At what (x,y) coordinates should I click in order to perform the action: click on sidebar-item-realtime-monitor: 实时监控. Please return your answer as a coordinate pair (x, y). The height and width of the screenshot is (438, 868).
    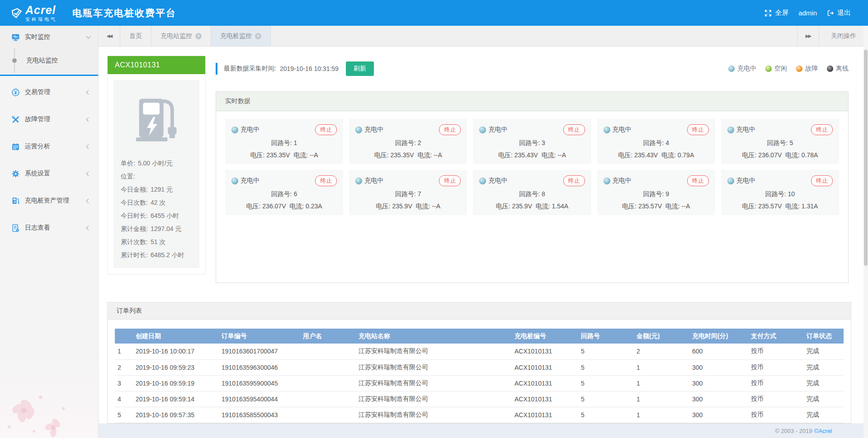
    Looking at the image, I should click on (49, 37).